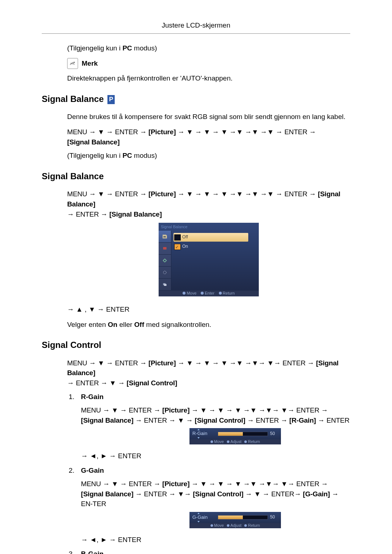 Image resolution: width=392 pixels, height=554 pixels. I want to click on osd-menu: Signal Balance, so click(209, 260).